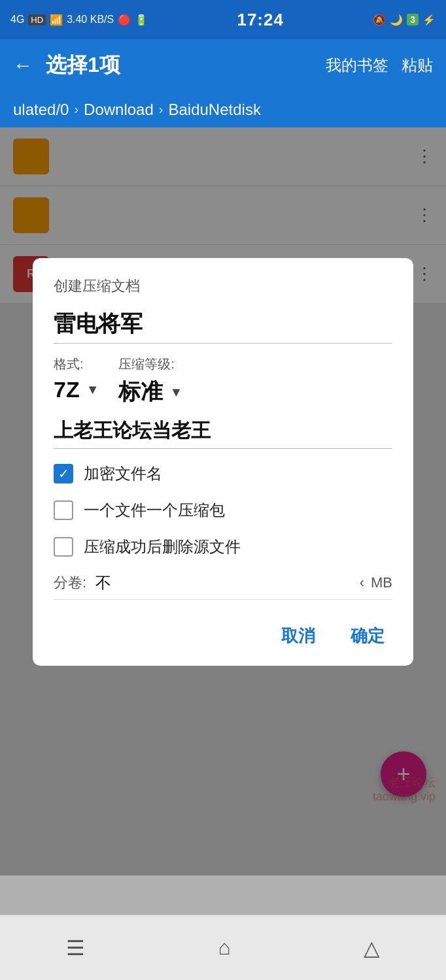 This screenshot has height=980, width=446. Describe the element at coordinates (63, 510) in the screenshot. I see `one-file-one-archive-checkbox` at that location.